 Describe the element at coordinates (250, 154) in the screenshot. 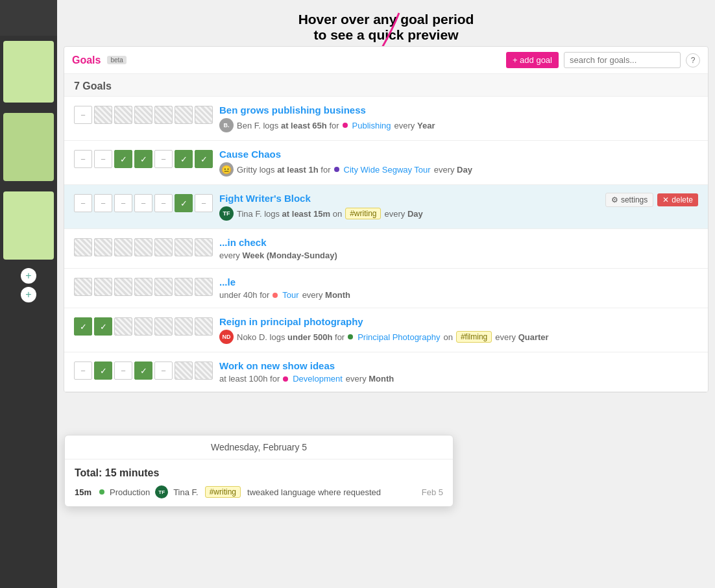

I see `goal-name-2: Cause Chaos` at that location.